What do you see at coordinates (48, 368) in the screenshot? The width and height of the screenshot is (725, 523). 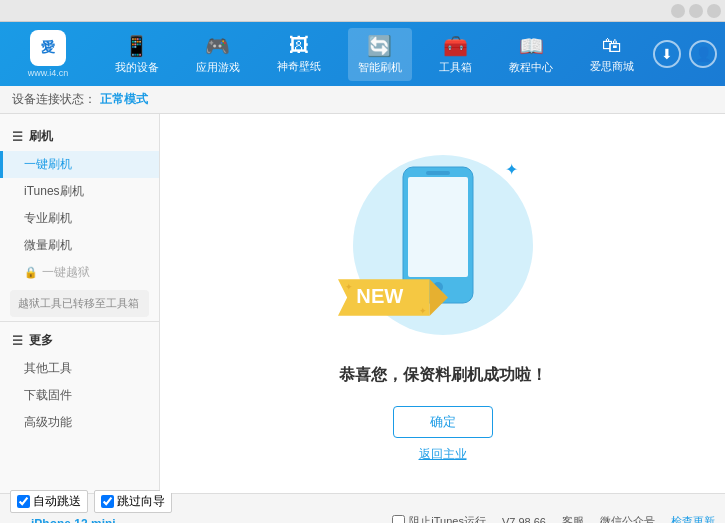 I see `other-tools-label: 其他工具` at bounding box center [48, 368].